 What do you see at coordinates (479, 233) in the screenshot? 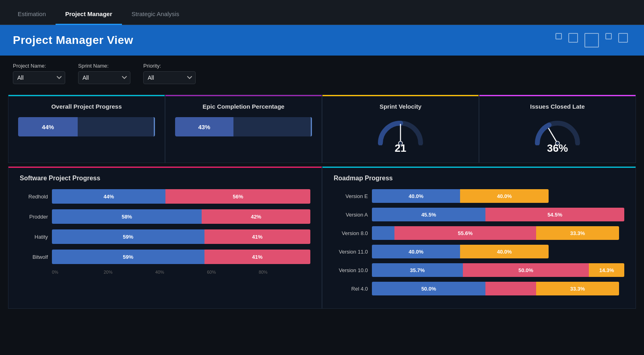
I see `roadmap-row-version-8: Version 8.0 55.6% 33.3%` at bounding box center [479, 233].